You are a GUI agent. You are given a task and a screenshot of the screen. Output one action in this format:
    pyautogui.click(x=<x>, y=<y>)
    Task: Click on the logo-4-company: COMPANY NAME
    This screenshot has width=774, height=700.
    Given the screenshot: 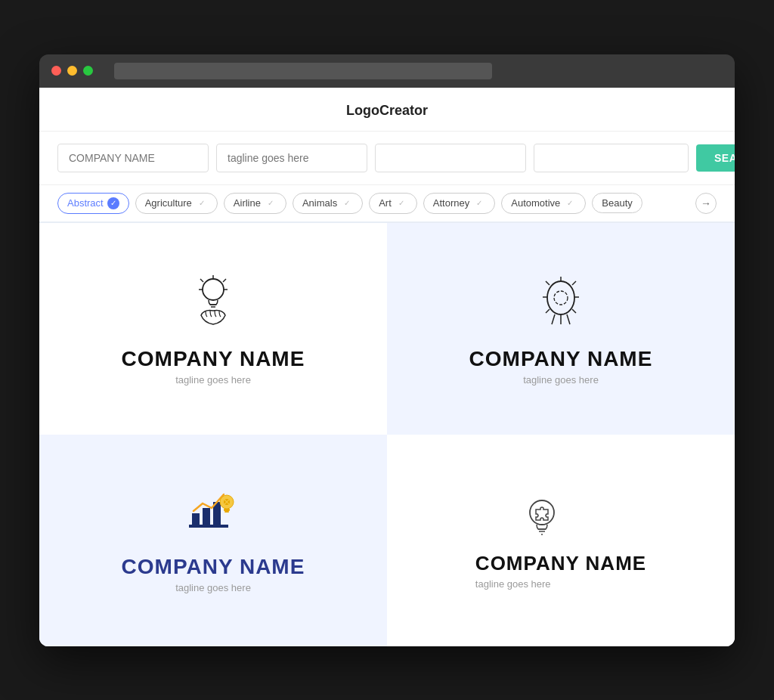 What is the action you would take?
    pyautogui.click(x=561, y=564)
    